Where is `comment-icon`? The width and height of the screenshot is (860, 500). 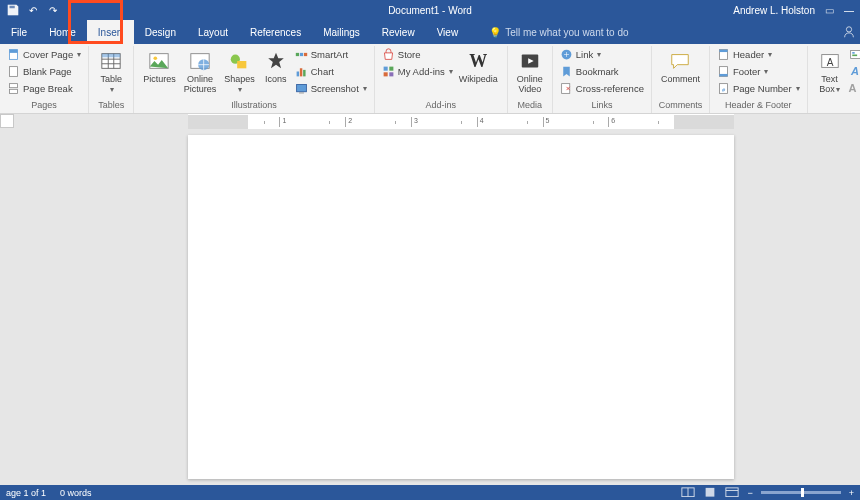
comment-icon is located at coordinates (680, 61).